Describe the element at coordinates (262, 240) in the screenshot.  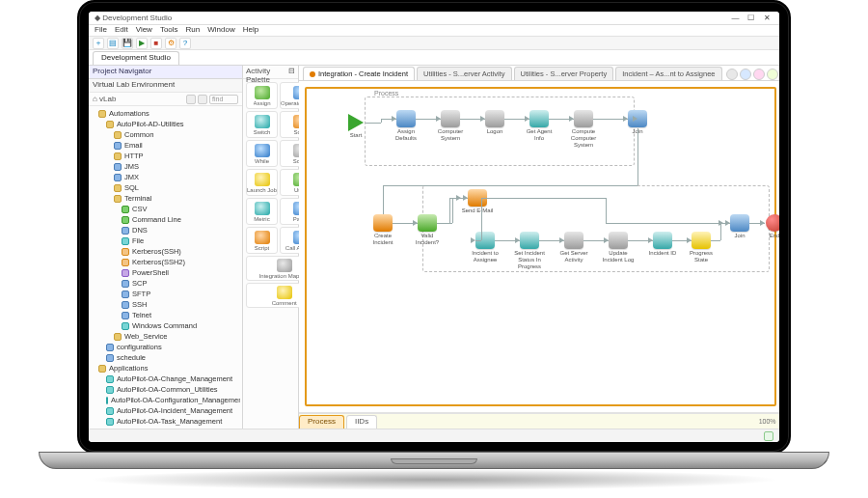
I see `palette-item: Script` at that location.